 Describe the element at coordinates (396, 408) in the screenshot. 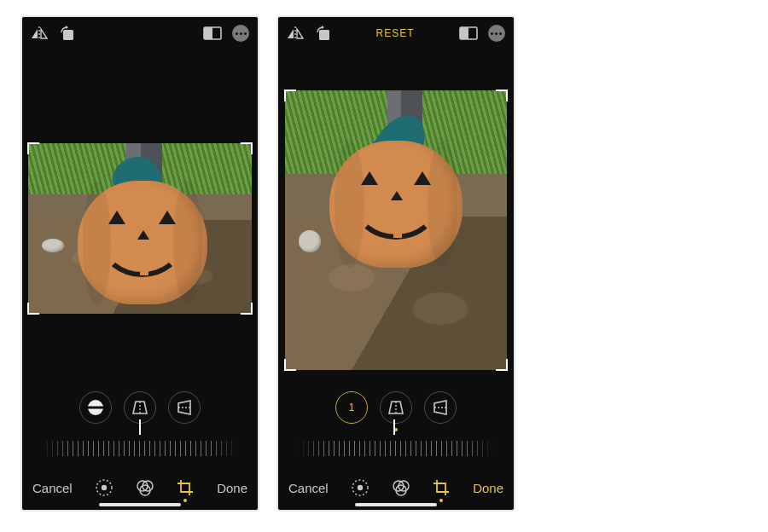

I see `crop-adjust-modes: 1` at that location.